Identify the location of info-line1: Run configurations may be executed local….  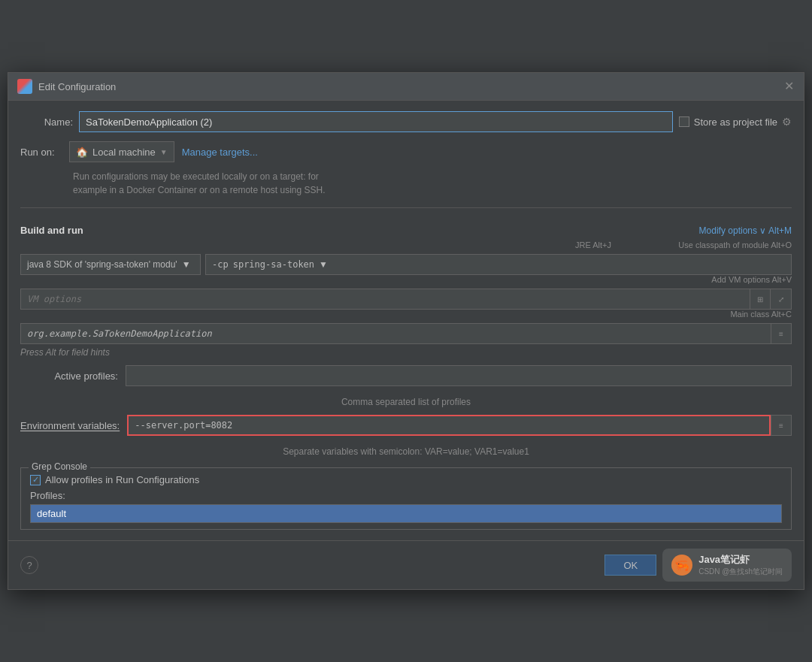
(432, 177).